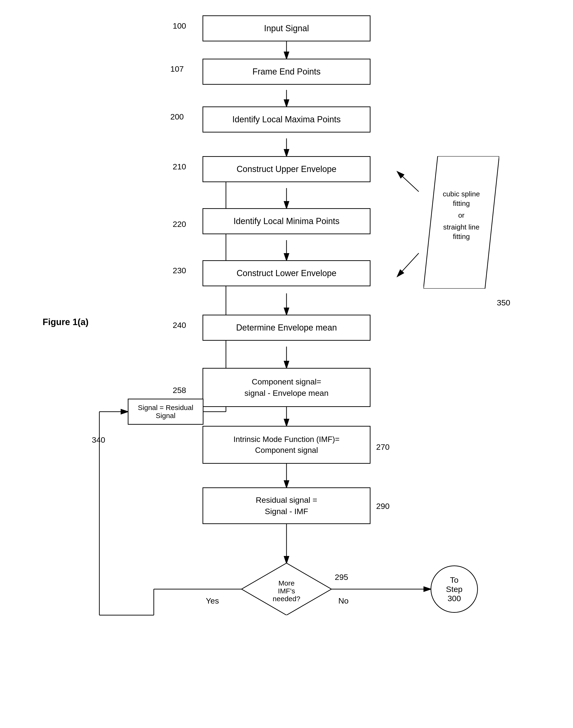  What do you see at coordinates (286, 445) in the screenshot?
I see `imf-box: Intrinsic Mode Function (IMF)= Component…` at bounding box center [286, 445].